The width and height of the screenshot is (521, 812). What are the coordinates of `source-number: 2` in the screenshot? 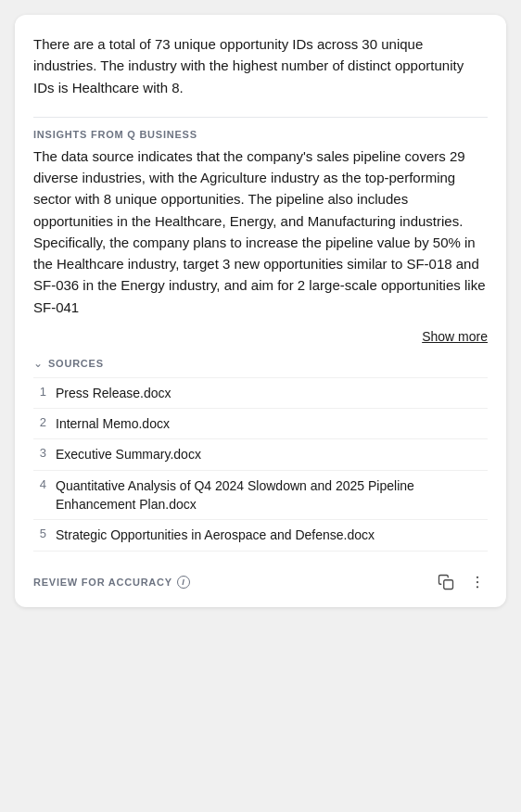 It's located at (40, 423).